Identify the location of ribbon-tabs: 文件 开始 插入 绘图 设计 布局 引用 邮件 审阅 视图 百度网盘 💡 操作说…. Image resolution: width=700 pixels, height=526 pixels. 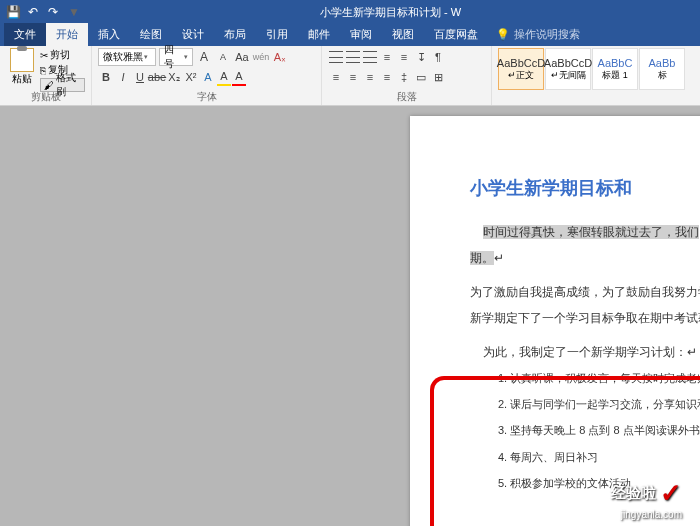
(350, 35).